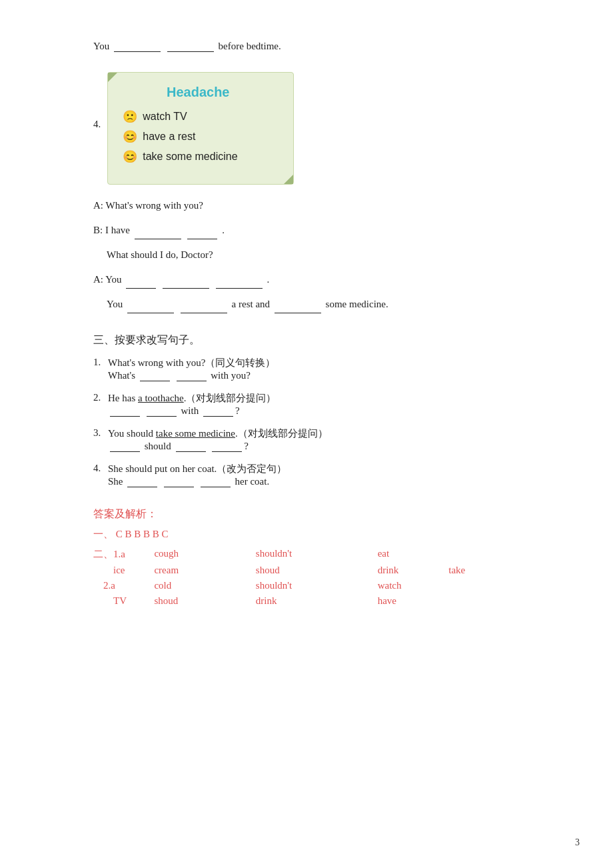 Image resolution: width=613 pixels, height=868 pixels. What do you see at coordinates (413, 555) in the screenshot?
I see `ans-r1c3: eat` at bounding box center [413, 555].